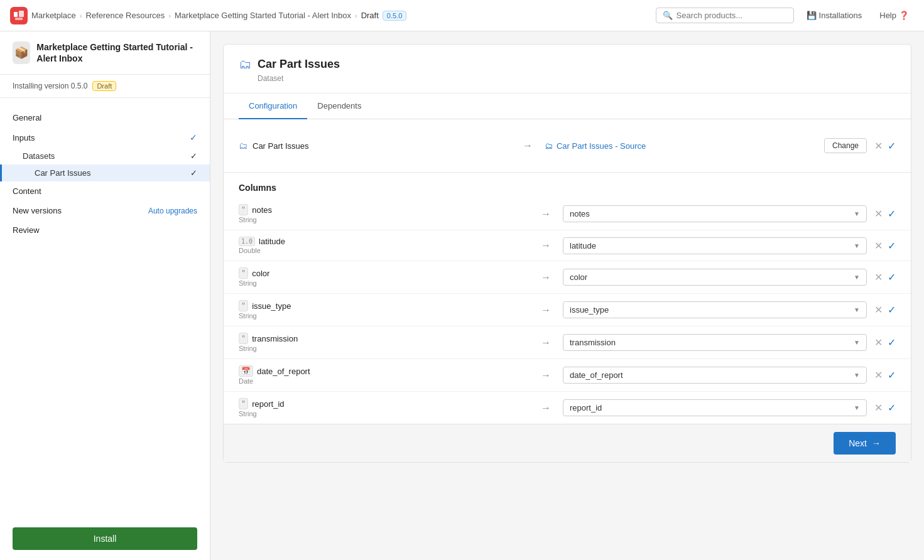 The width and height of the screenshot is (924, 560). I want to click on col-confirm-latitude: ✓, so click(892, 246).